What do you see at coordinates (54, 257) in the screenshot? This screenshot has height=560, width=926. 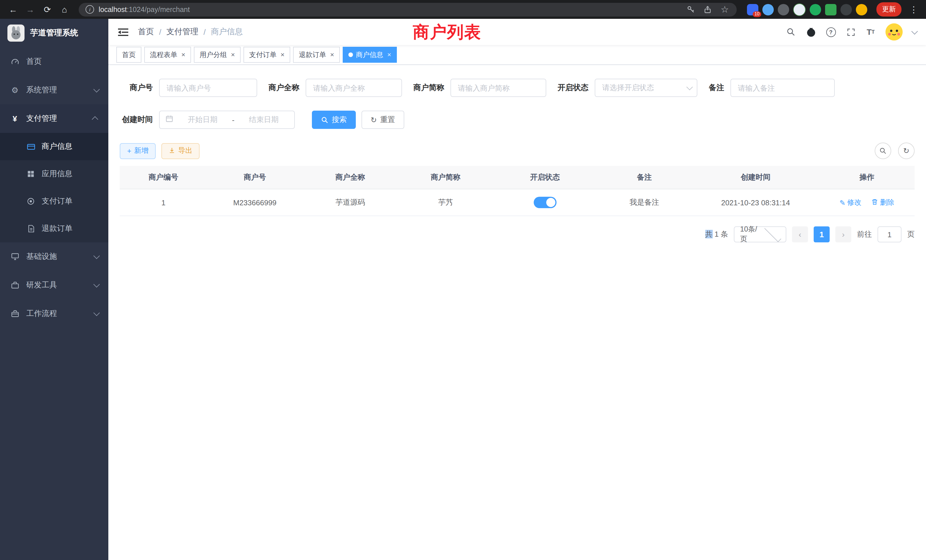 I see `sidebar-item-infra: 基础设施` at bounding box center [54, 257].